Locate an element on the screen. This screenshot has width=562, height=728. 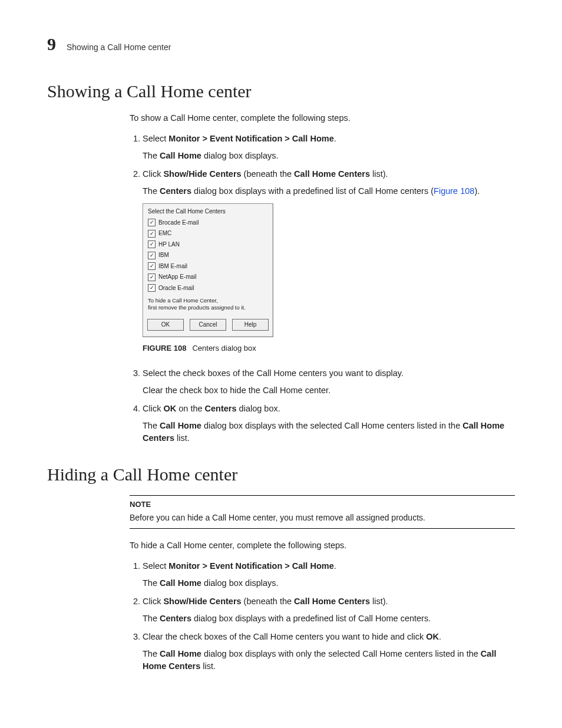
option-label: Oracle E-mail is located at coordinates (177, 289).